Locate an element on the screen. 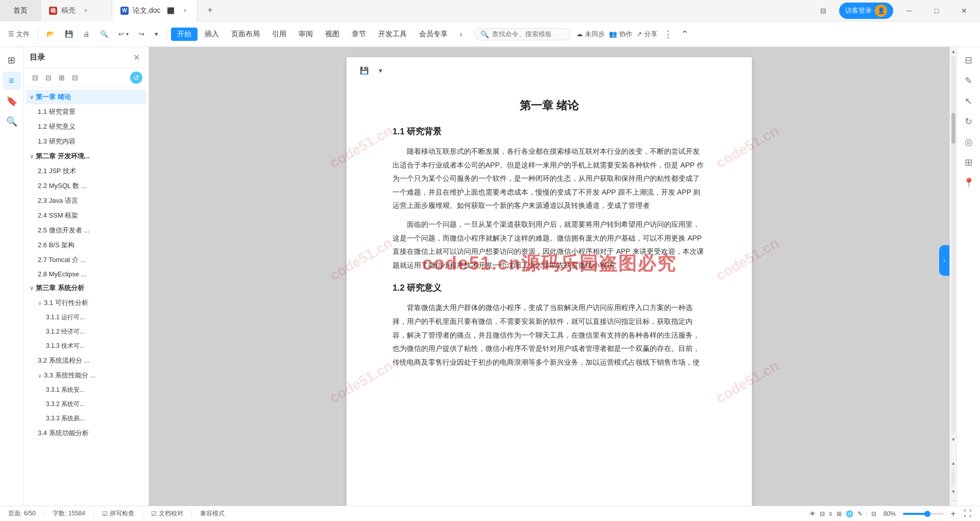 The width and height of the screenshot is (980, 521). scroll-down2-button: ▼ is located at coordinates (953, 491).